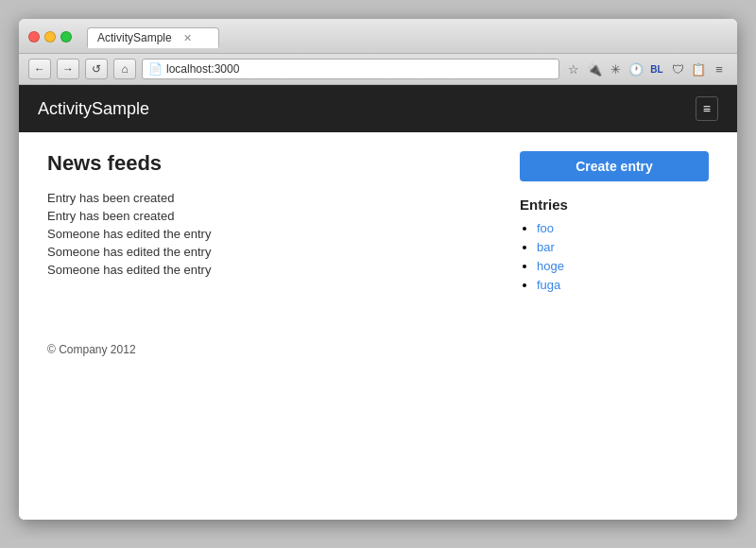  What do you see at coordinates (657, 69) in the screenshot?
I see `extension-icon-4: BL` at bounding box center [657, 69].